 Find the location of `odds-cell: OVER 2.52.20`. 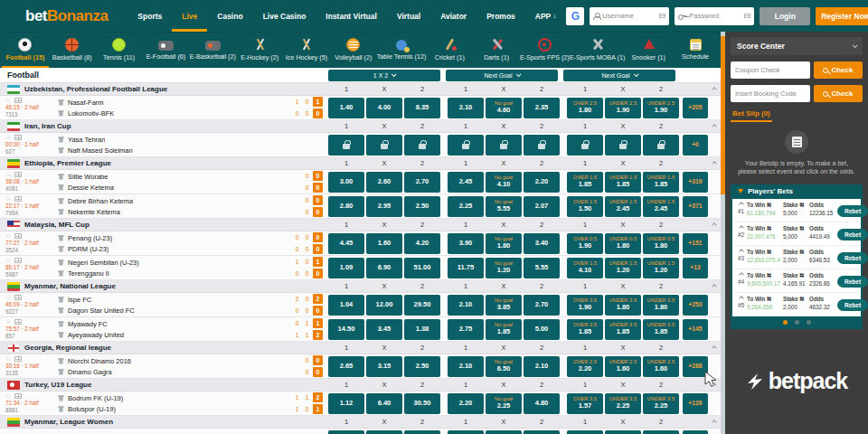

odds-cell: OVER 2.52.20 is located at coordinates (585, 367).